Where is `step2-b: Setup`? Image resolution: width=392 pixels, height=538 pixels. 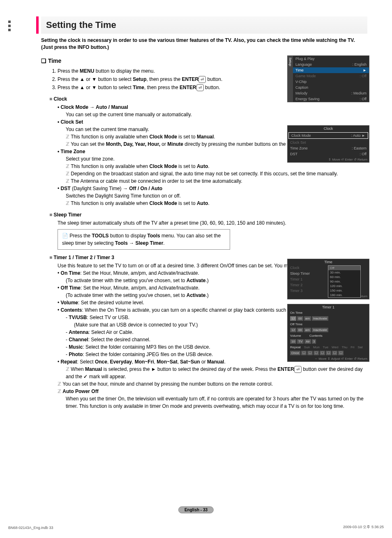 step2-b: Setup is located at coordinates (140, 79).